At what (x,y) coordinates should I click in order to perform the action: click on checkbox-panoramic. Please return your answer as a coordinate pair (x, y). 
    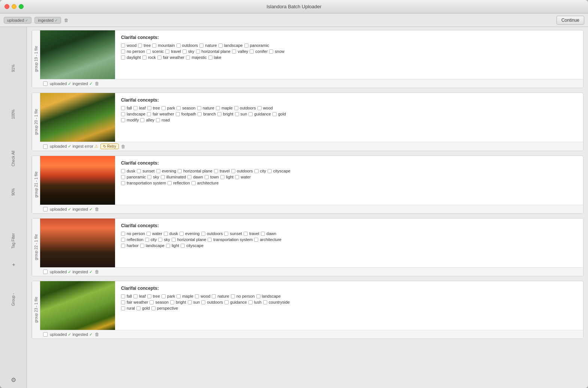
    Looking at the image, I should click on (247, 46).